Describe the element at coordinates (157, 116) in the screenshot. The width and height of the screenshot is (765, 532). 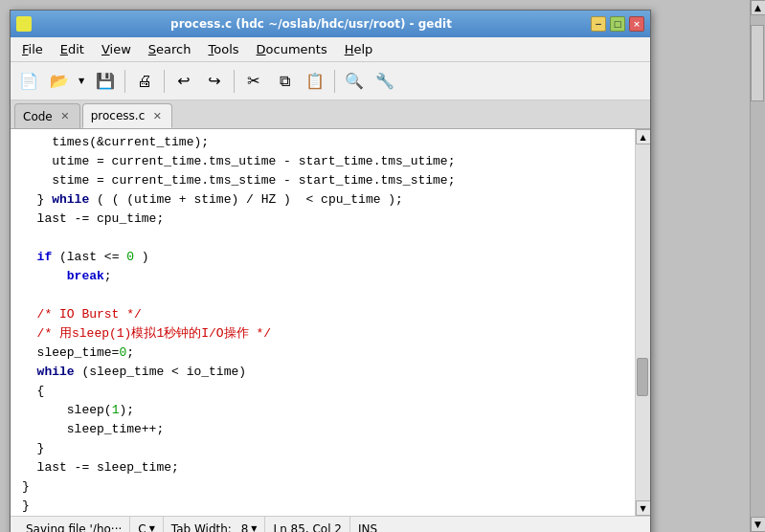
I see `tab-process-close: ✕` at that location.